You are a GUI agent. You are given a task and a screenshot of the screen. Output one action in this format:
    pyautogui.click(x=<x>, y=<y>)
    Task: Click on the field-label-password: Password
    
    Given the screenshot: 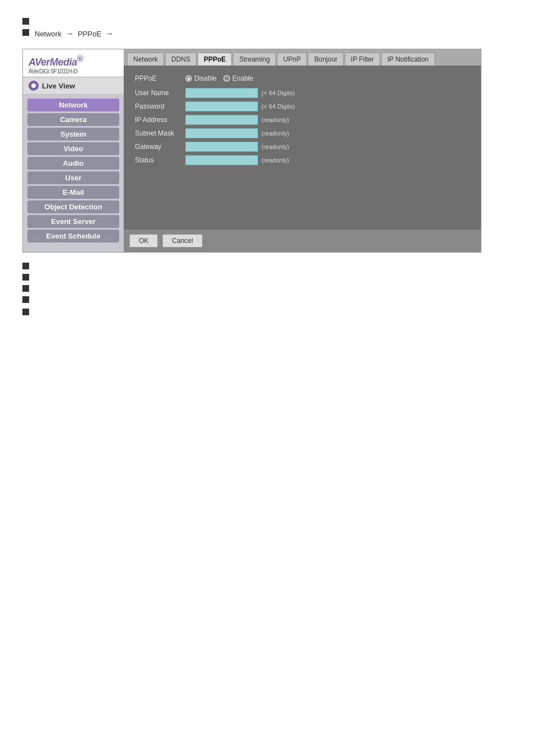 What is the action you would take?
    pyautogui.click(x=160, y=106)
    